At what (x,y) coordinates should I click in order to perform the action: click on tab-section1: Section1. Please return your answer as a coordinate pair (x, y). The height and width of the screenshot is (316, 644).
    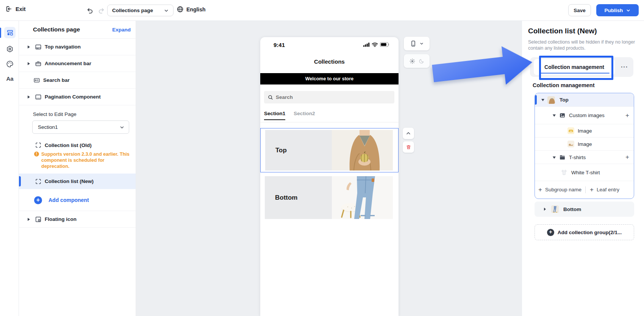
    Looking at the image, I should click on (275, 115).